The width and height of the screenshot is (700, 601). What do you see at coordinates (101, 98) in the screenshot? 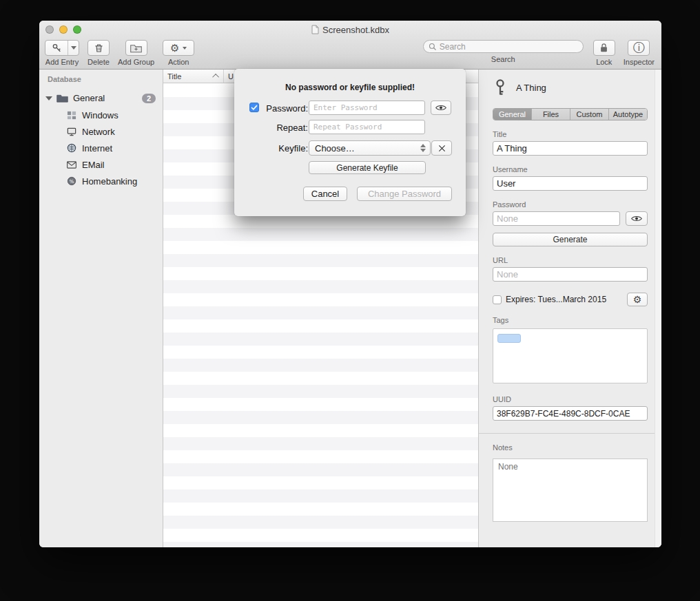
I see `sidebar-item-general: General 2` at bounding box center [101, 98].